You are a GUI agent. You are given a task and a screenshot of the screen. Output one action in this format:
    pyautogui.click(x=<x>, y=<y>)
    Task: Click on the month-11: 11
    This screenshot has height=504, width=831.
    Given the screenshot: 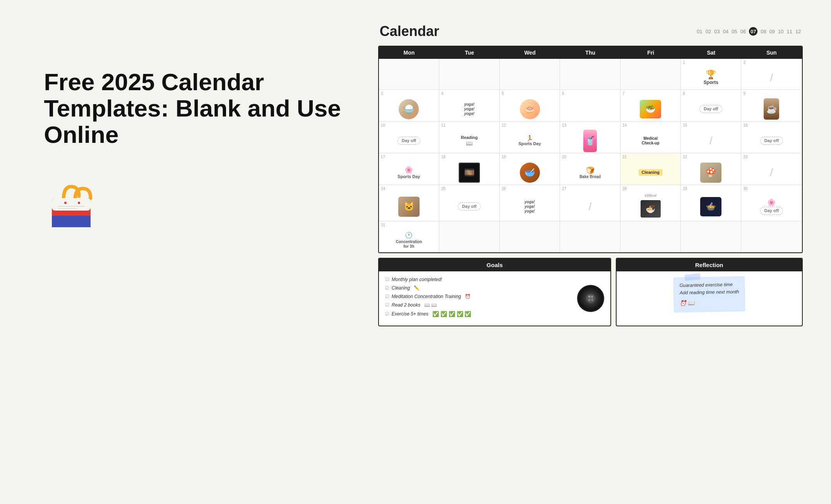 What is the action you would take?
    pyautogui.click(x=790, y=32)
    